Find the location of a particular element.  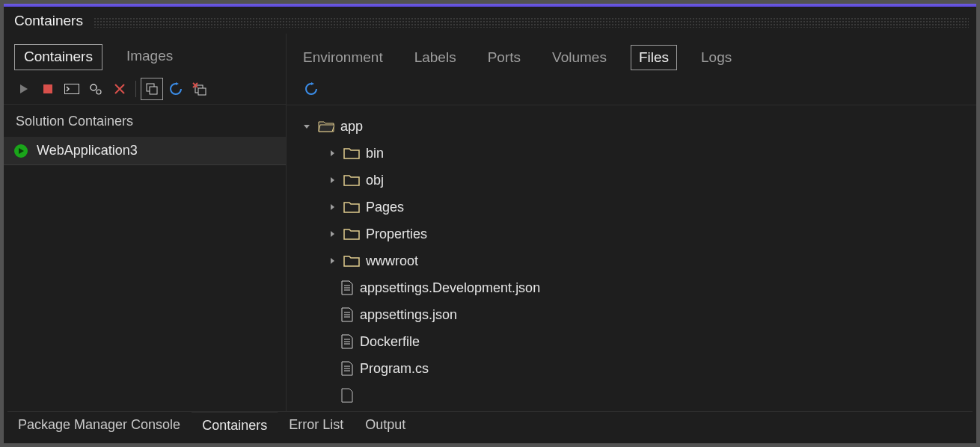

tree-label: Pages is located at coordinates (385, 208).